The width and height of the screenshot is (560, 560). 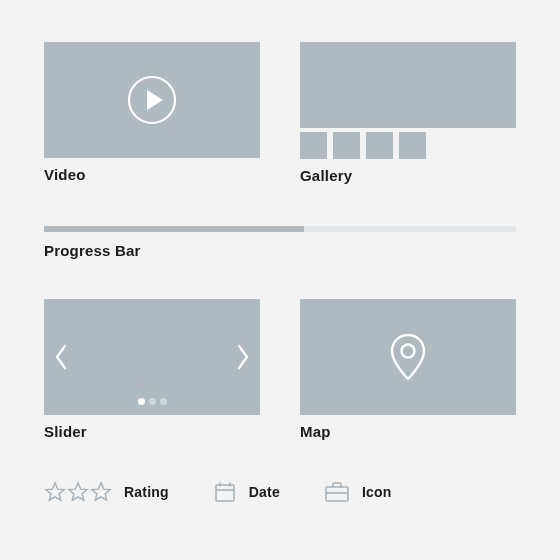 What do you see at coordinates (408, 357) in the screenshot?
I see `map-pin-icon` at bounding box center [408, 357].